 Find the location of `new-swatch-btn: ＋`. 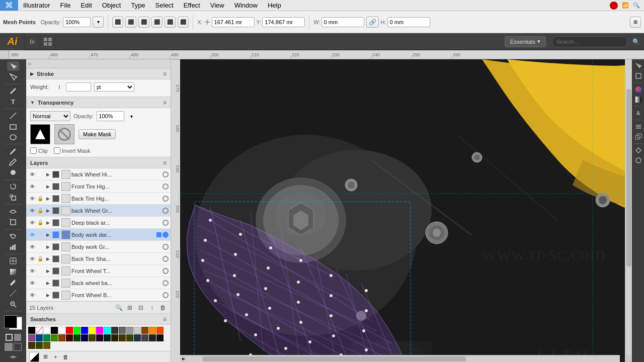

new-swatch-btn: ＋ is located at coordinates (55, 357).